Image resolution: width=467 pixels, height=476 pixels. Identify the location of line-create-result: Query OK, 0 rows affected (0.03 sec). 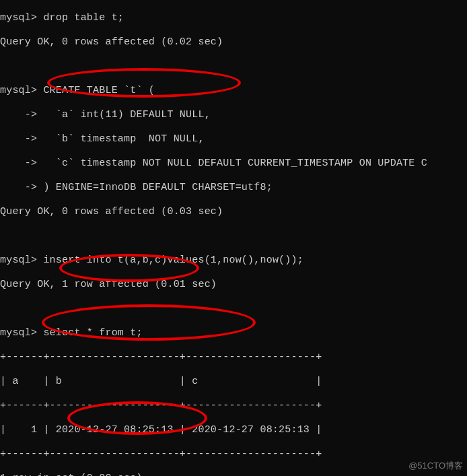
(234, 212).